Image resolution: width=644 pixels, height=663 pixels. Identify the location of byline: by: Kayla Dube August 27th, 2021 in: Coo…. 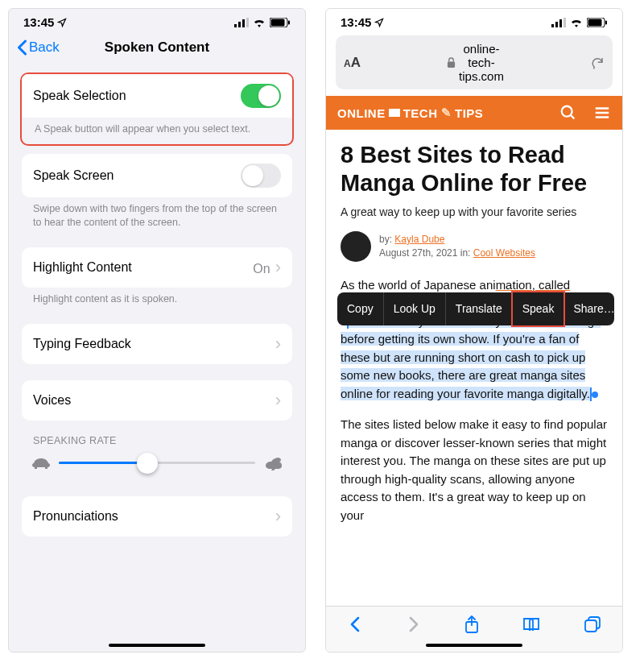
(474, 247).